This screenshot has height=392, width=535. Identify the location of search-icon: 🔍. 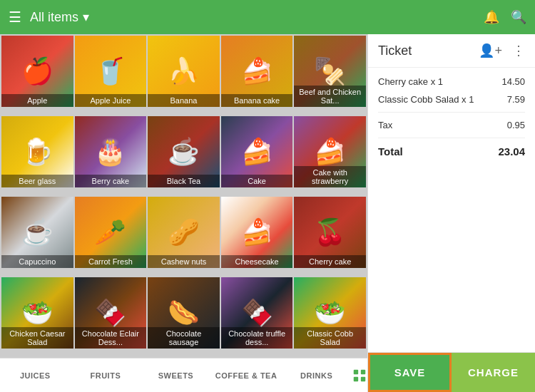
(519, 17).